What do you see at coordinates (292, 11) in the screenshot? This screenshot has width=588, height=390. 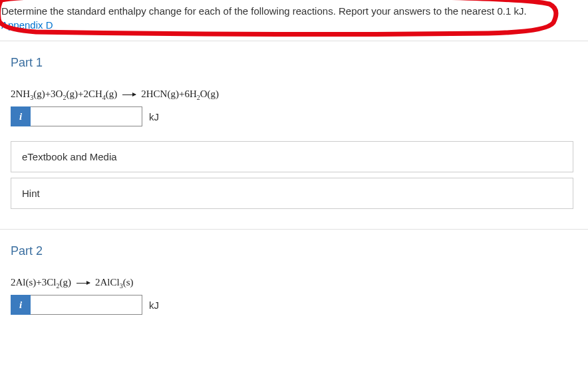 I see `prompt-text: Determine the standard enthalpy change f…` at bounding box center [292, 11].